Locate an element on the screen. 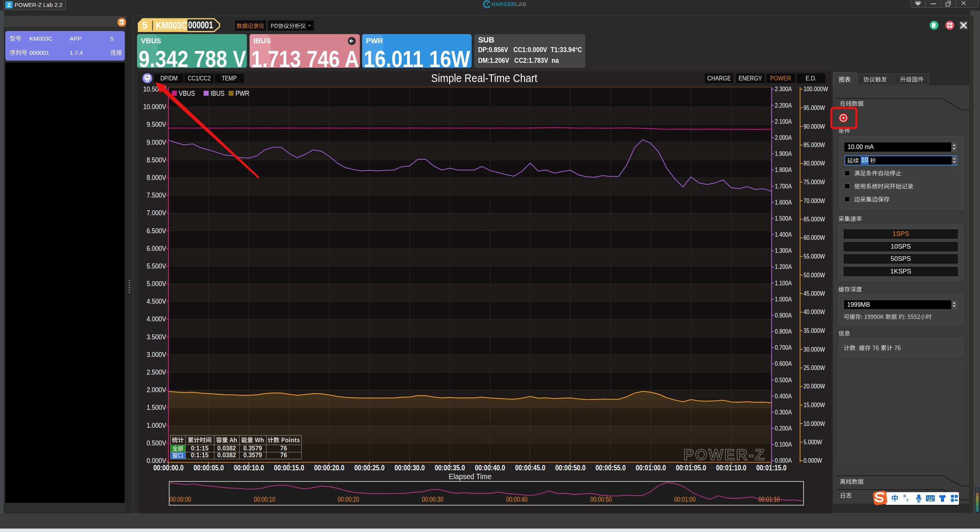 The image size is (980, 532). svg-text: 10.000V is located at coordinates (155, 106).